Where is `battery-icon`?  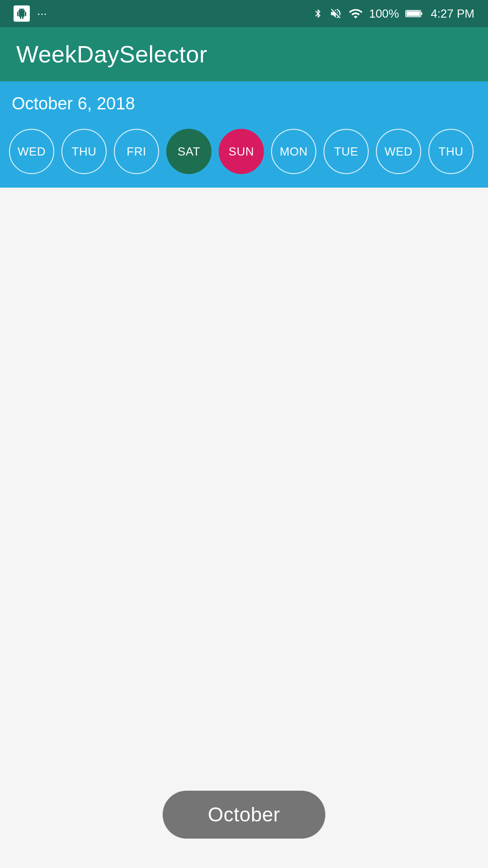 battery-icon is located at coordinates (415, 14).